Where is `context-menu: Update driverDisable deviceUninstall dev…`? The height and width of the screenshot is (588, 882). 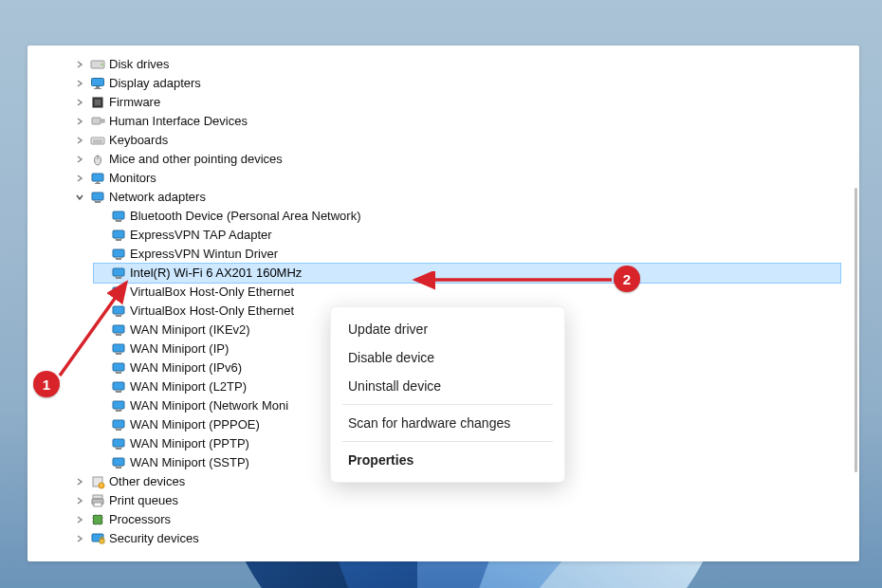 context-menu: Update driverDisable deviceUninstall dev… is located at coordinates (448, 395).